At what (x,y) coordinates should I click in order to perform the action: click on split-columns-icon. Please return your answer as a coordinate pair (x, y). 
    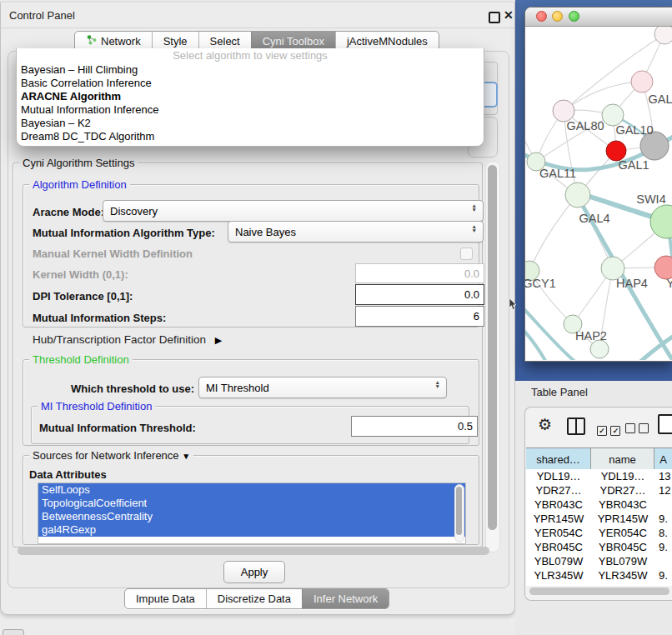
    Looking at the image, I should click on (576, 427).